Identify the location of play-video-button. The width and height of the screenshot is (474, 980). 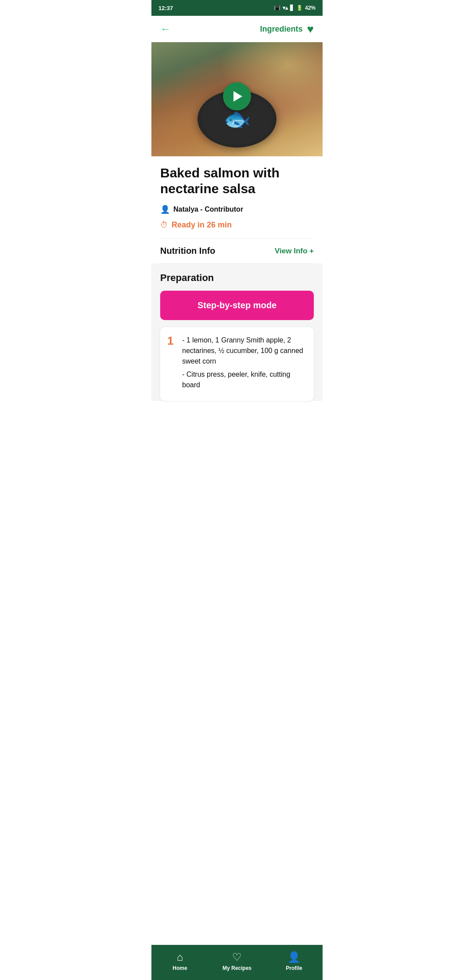
(237, 97).